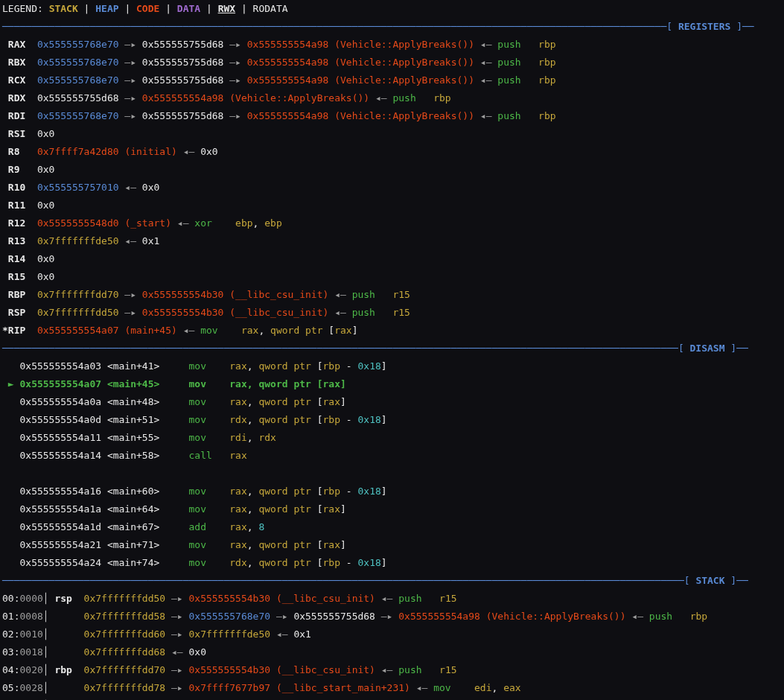 The width and height of the screenshot is (784, 700). I want to click on reg-r13: R13 0x7fffffffde50 ◂— 0x1, so click(392, 241).